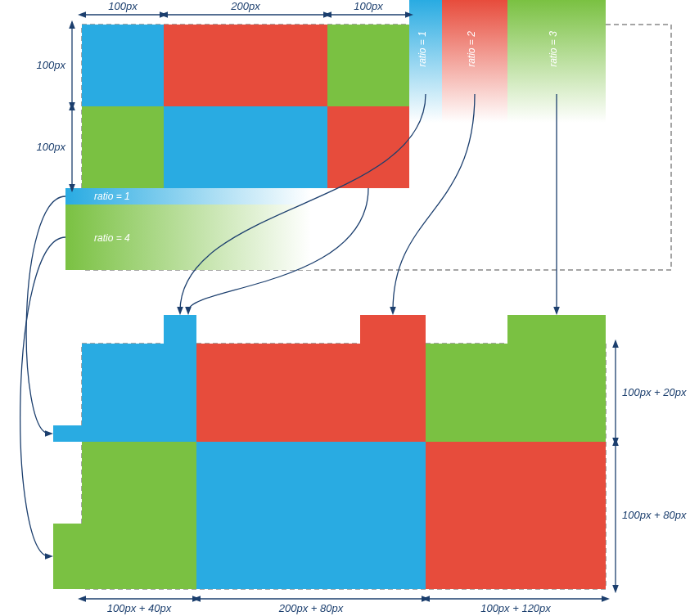 Image resolution: width=690 pixels, height=616 pixels. Describe the element at coordinates (655, 515) in the screenshot. I see `bot-row-label-1: 100px + 80px` at that location.